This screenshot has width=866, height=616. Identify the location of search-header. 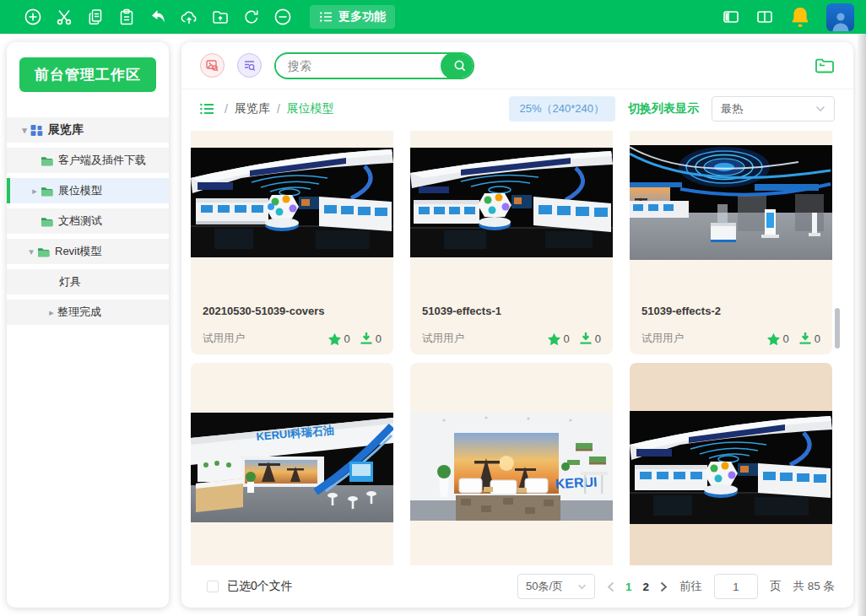
(517, 66).